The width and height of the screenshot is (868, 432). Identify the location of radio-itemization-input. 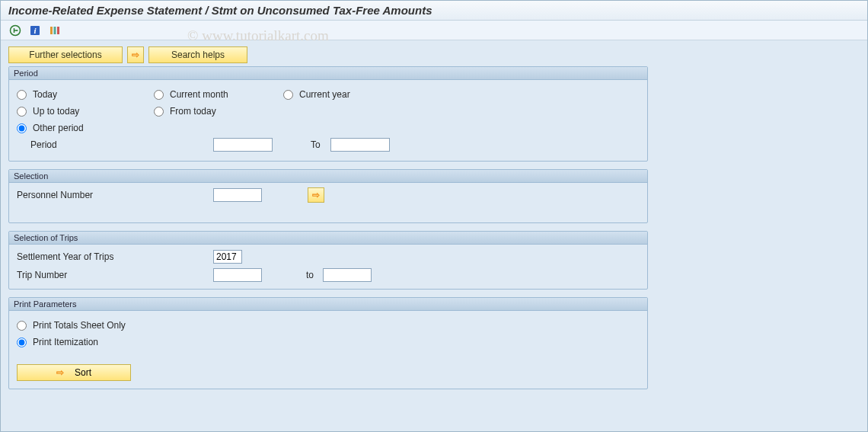
(21, 343).